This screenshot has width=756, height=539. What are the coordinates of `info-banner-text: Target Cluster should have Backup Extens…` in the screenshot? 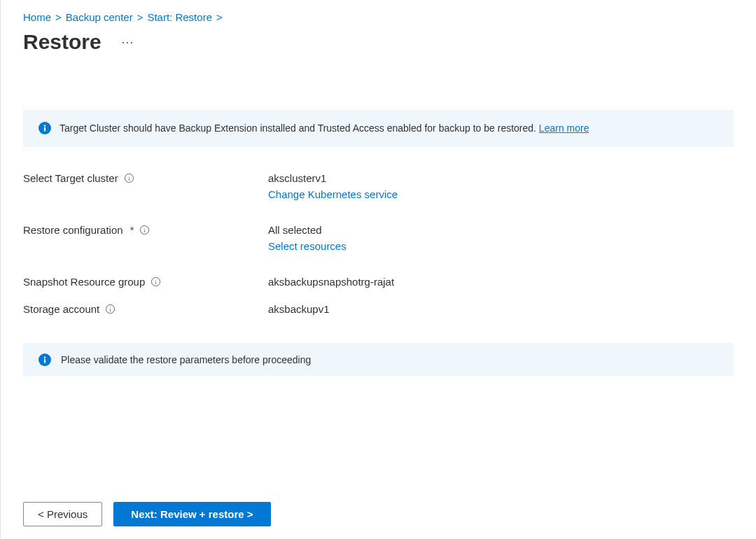 It's located at (300, 128).